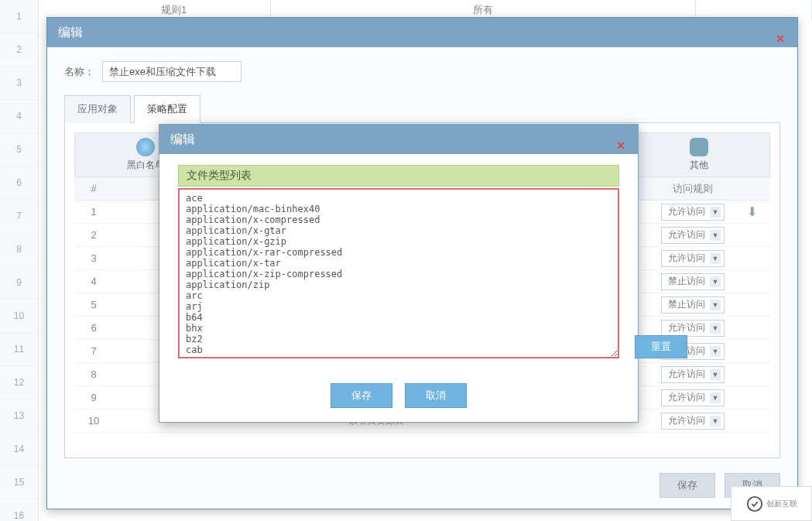 This screenshot has width=812, height=521. Describe the element at coordinates (94, 398) in the screenshot. I see `row-num: 9` at that location.